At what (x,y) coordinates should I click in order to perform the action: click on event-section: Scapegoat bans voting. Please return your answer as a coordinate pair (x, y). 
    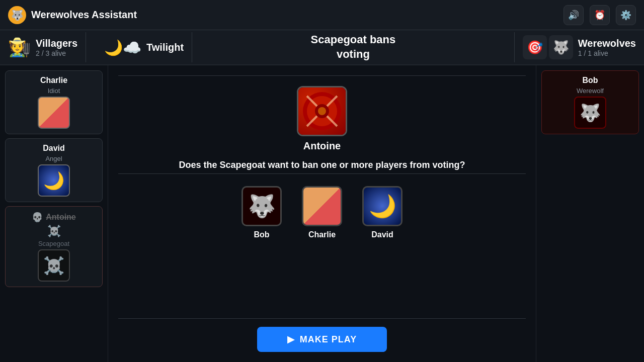
    Looking at the image, I should click on (353, 47).